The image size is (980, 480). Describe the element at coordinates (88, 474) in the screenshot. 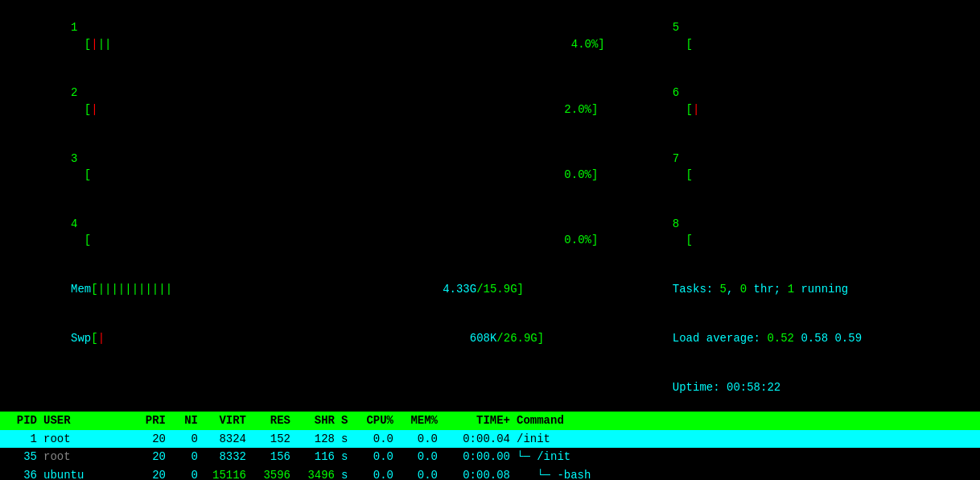

I see `row3-user: ubuntu` at that location.